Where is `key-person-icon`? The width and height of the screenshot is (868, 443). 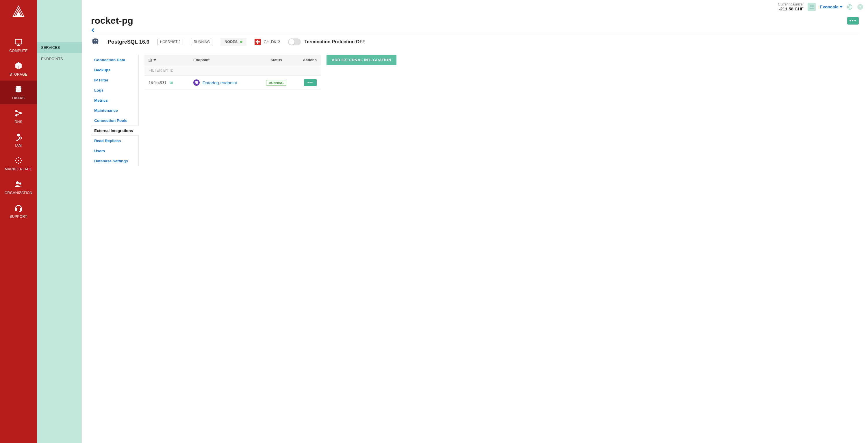
key-person-icon is located at coordinates (18, 137).